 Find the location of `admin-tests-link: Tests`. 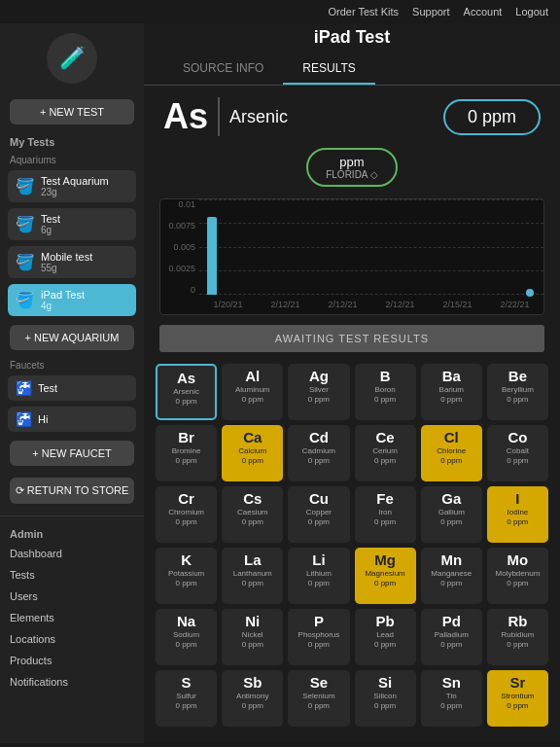

admin-tests-link: Tests is located at coordinates (72, 575).